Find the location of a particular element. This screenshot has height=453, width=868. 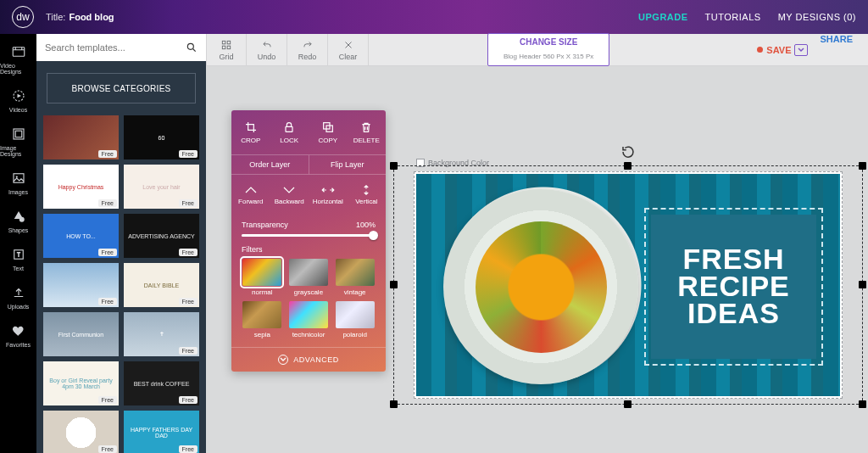

main-toolbar: Grid Undo Redo Clear CHANGE SIZE Blog He… is located at coordinates (537, 50).